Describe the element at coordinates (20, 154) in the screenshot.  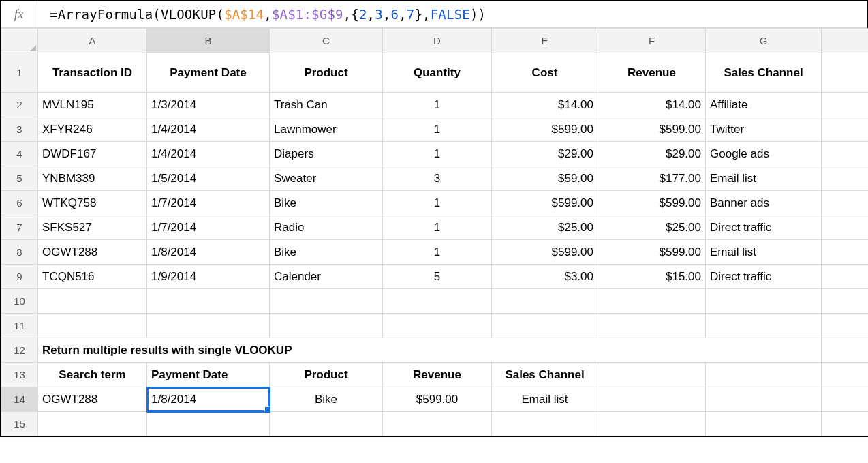
I see `row-header-4: 4` at that location.